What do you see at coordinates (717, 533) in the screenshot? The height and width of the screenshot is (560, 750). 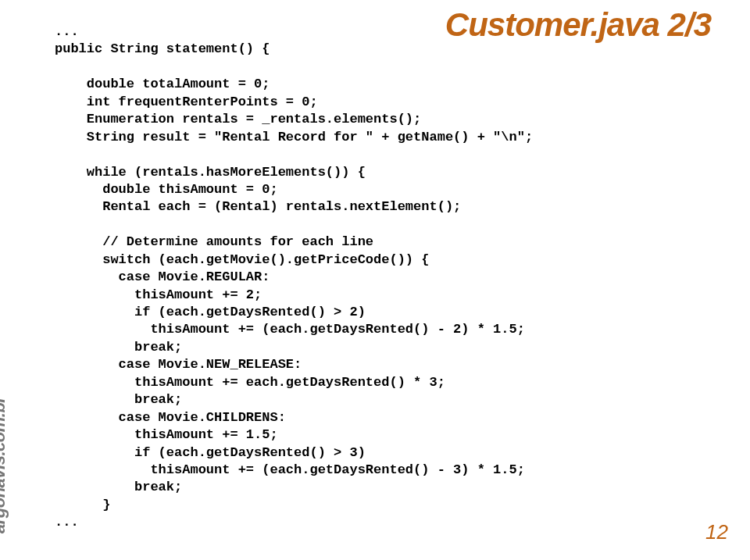 I see `page-number: 12` at bounding box center [717, 533].